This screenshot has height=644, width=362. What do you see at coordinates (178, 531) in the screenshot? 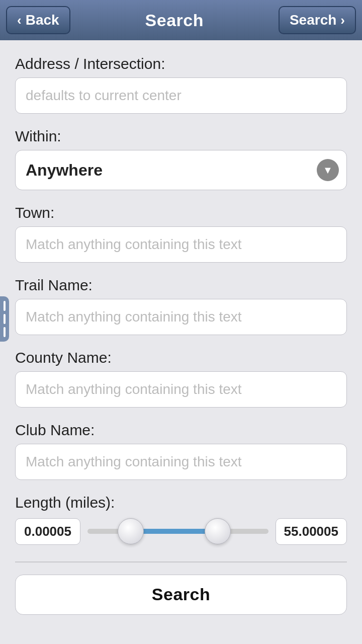
I see `length-slider-container` at bounding box center [178, 531].